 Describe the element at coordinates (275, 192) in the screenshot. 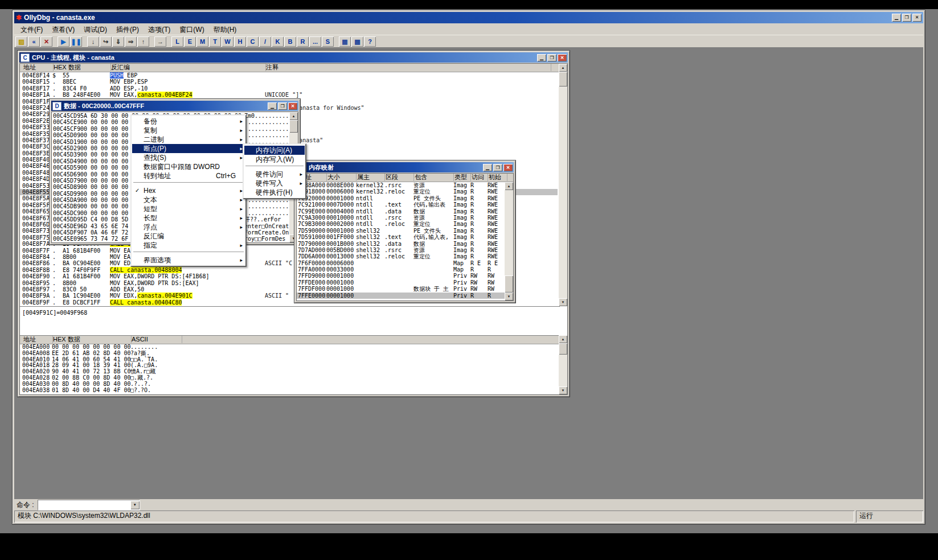

I see `menu-item: 硬件执行(H)` at that location.